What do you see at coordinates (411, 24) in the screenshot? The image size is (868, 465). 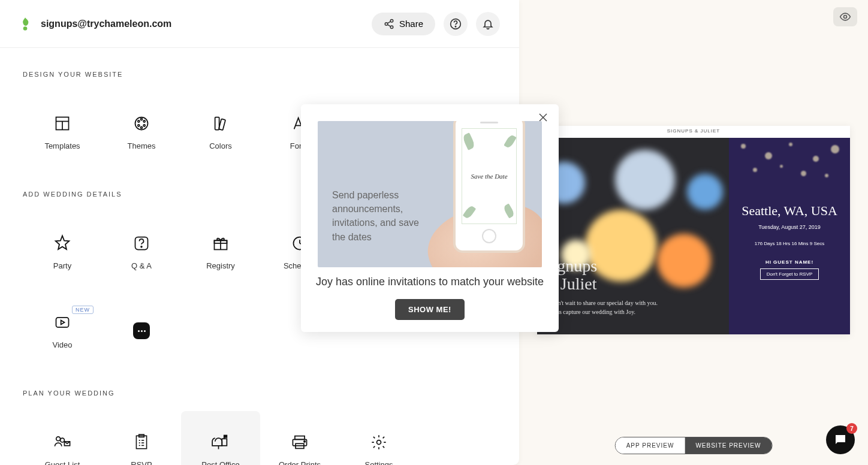 I see `share-label: Share` at bounding box center [411, 24].